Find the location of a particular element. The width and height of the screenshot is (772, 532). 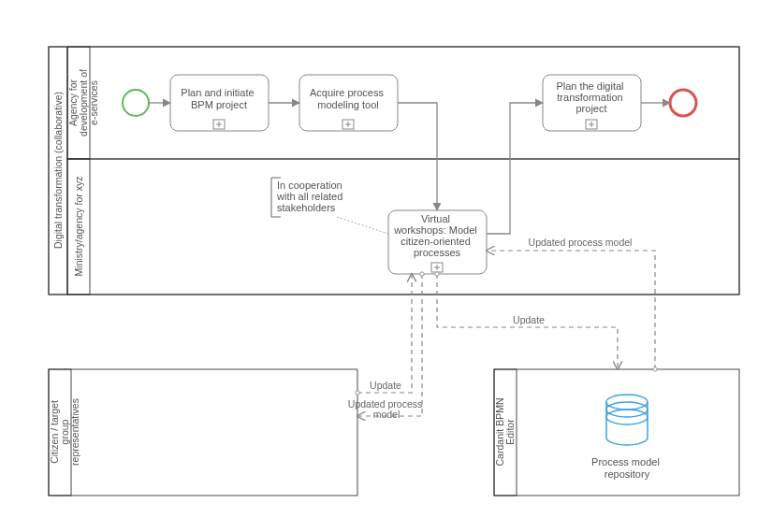

datastore-icon is located at coordinates (627, 420).